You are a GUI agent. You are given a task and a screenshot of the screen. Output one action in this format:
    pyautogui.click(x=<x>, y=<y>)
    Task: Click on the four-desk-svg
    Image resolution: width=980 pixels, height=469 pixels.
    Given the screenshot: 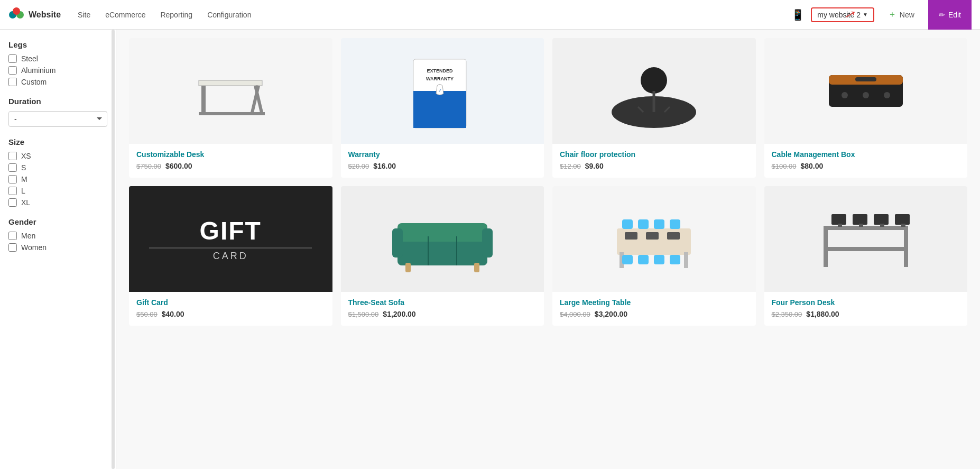 What is the action you would take?
    pyautogui.click(x=866, y=239)
    